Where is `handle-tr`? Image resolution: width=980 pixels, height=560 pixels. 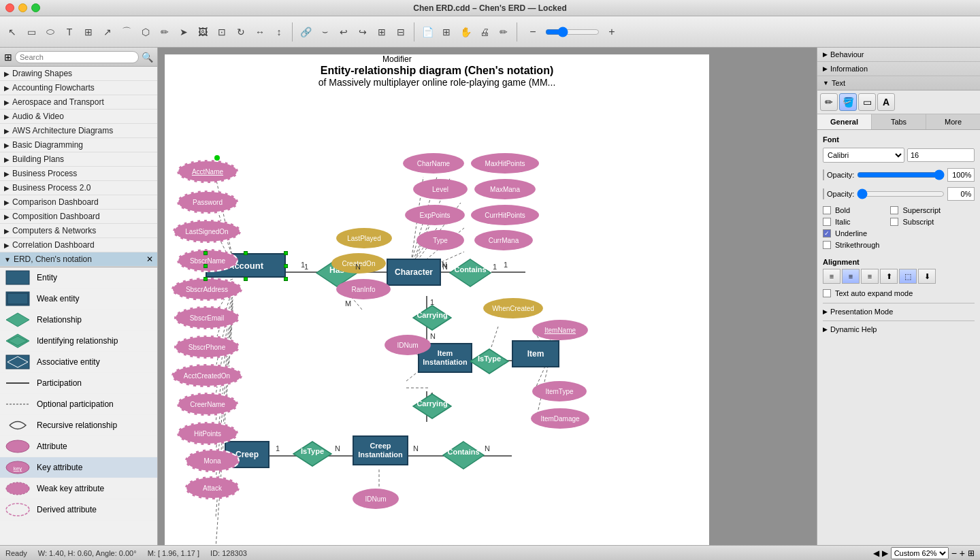
handle-tr is located at coordinates (286, 253).